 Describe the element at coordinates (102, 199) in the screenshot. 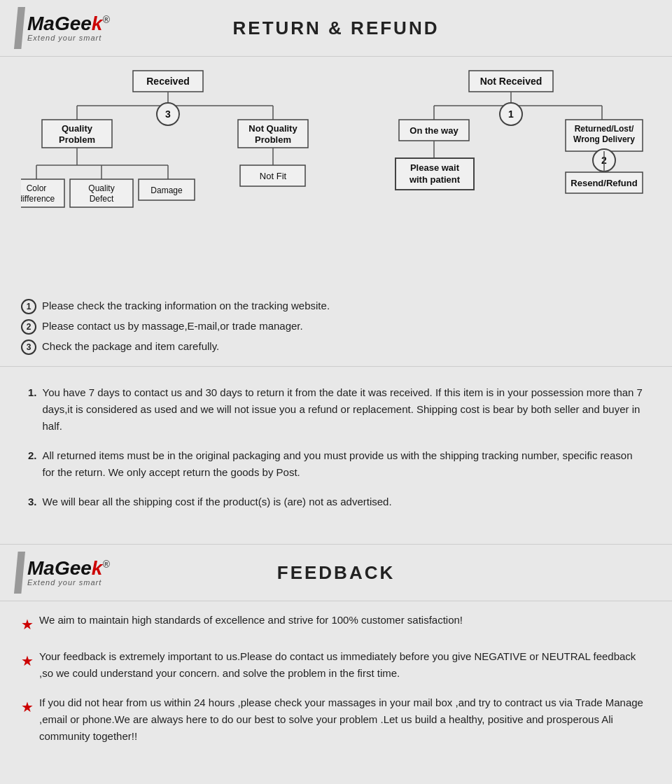

I see `svg-text: Defect` at that location.